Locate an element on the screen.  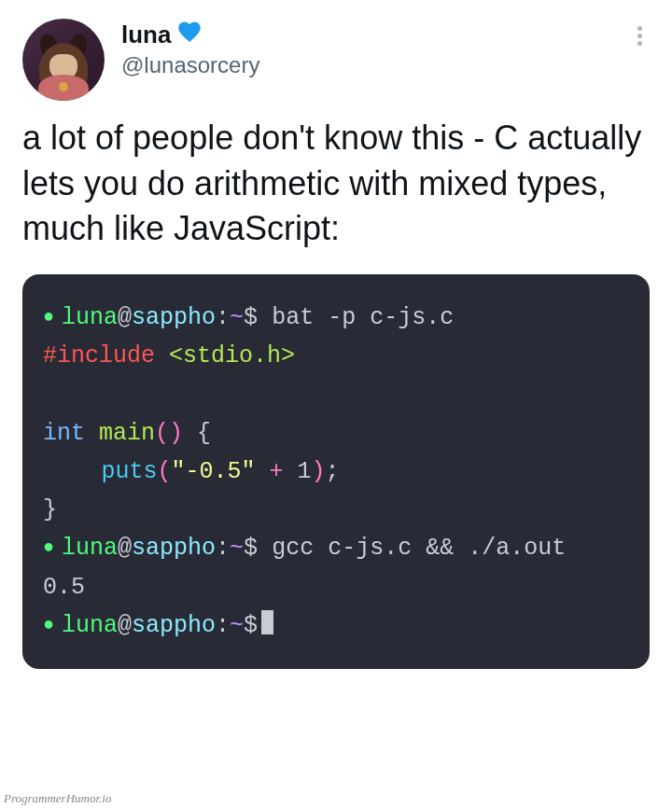
cursor-icon is located at coordinates (267, 622).